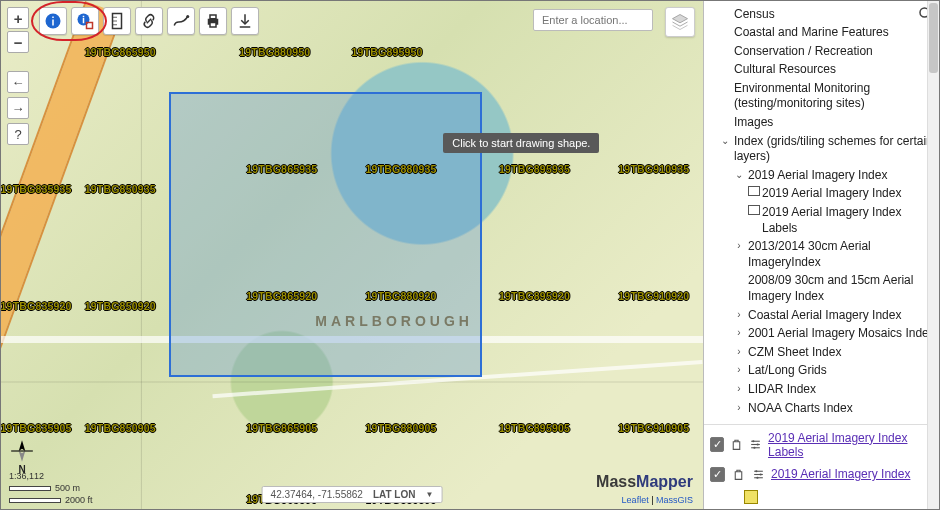  I want to click on identify-button, so click(53, 21).